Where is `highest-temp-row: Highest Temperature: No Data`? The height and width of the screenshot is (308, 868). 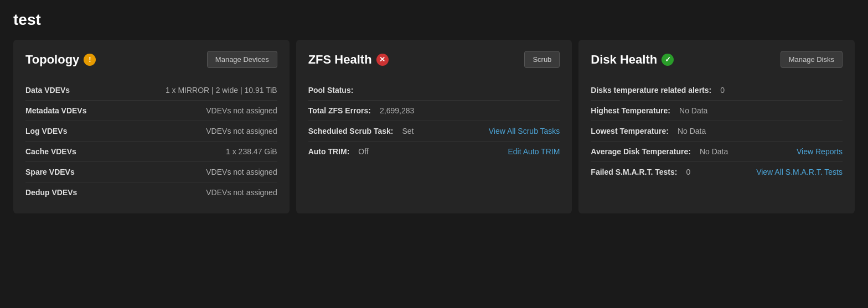
highest-temp-row: Highest Temperature: No Data is located at coordinates (716, 111).